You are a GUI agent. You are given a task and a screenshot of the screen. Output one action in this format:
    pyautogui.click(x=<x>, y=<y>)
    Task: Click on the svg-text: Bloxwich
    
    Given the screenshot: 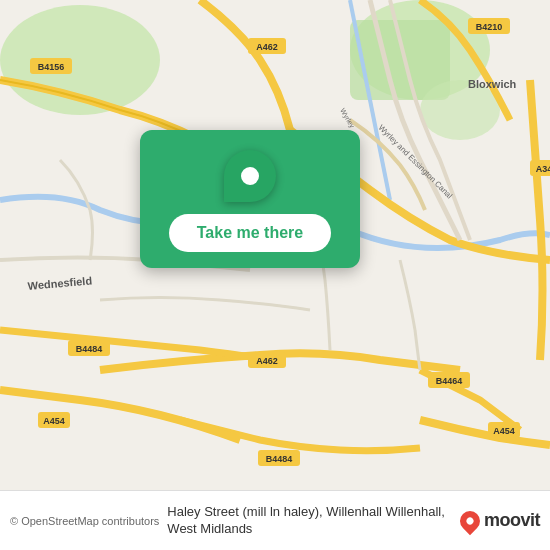 What is the action you would take?
    pyautogui.click(x=492, y=84)
    